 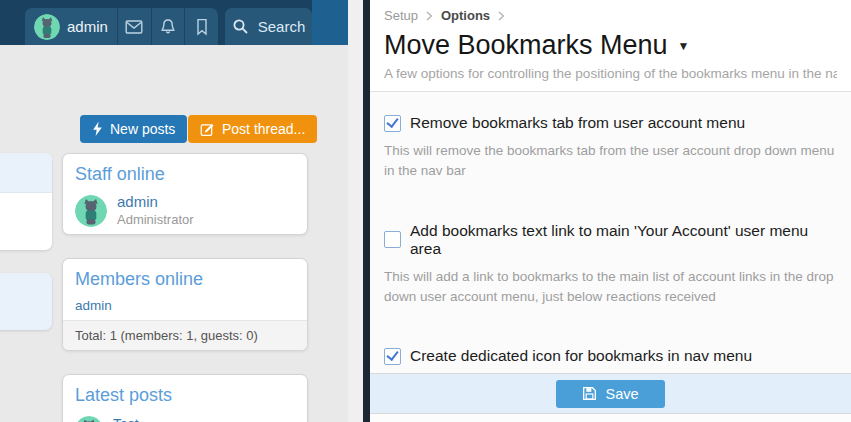 What do you see at coordinates (185, 335) in the screenshot?
I see `members-total-label: Total: 1 (members: 1, guests: 0)` at bounding box center [185, 335].